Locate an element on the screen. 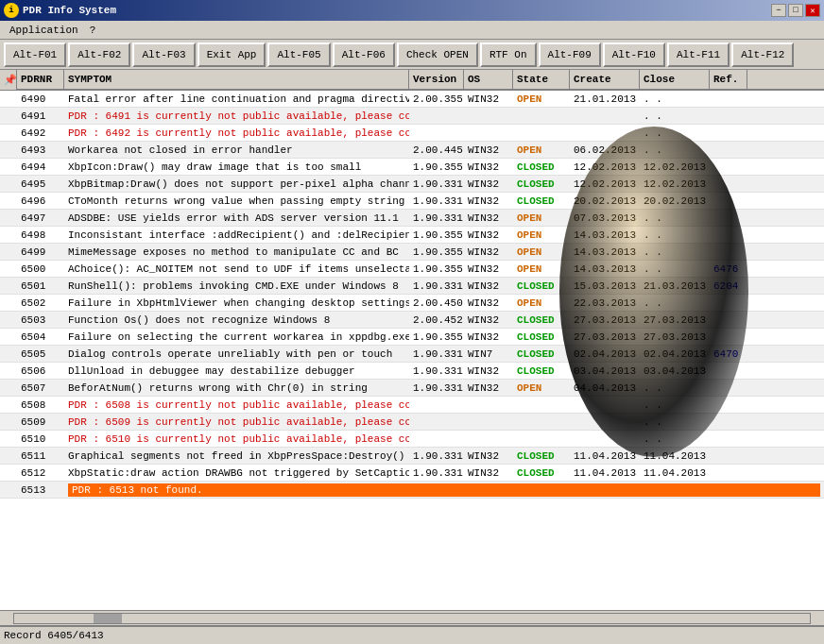  btn-check-open: Check OPEN is located at coordinates (438, 55).